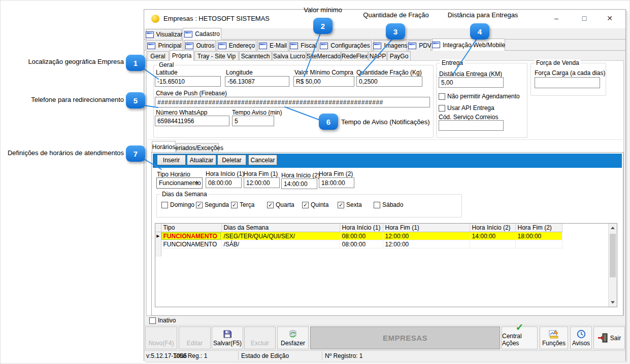  What do you see at coordinates (292, 102) in the screenshot?
I see `chave-push-input: ########################################…` at bounding box center [292, 102].